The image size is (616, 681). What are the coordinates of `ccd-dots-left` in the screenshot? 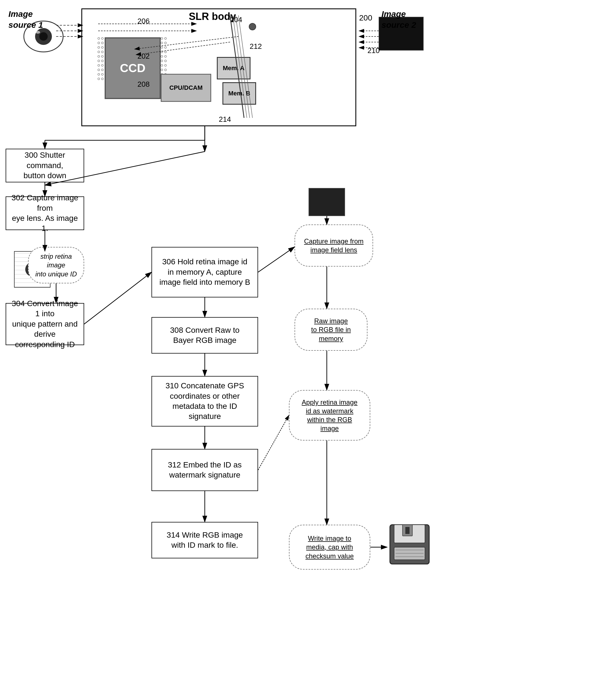 It's located at (101, 59).